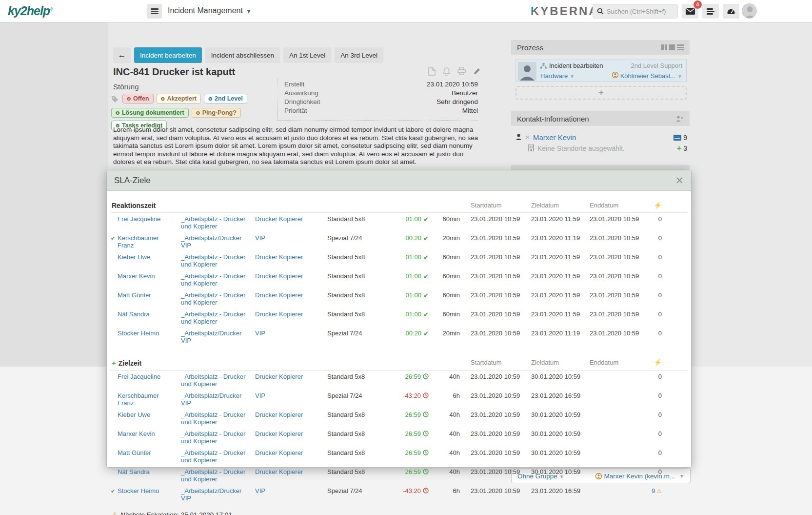 This screenshot has height=515, width=812. I want to click on columns-view-icon, so click(664, 47).